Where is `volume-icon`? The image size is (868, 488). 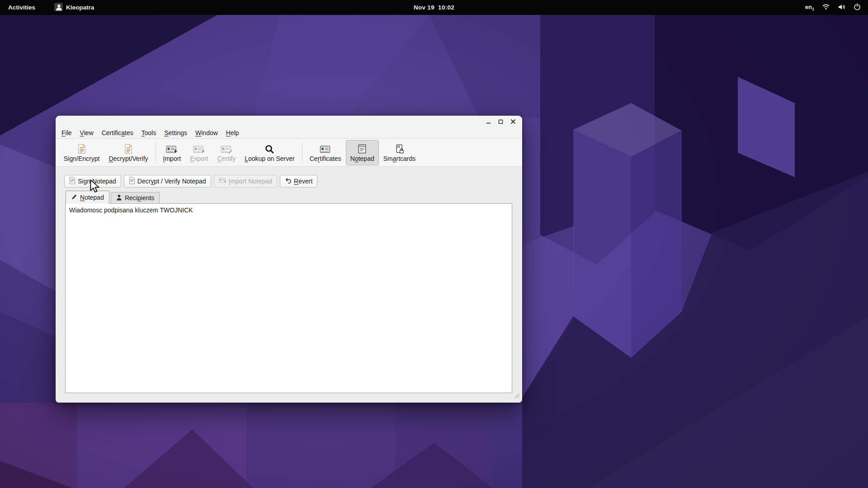
volume-icon is located at coordinates (842, 8).